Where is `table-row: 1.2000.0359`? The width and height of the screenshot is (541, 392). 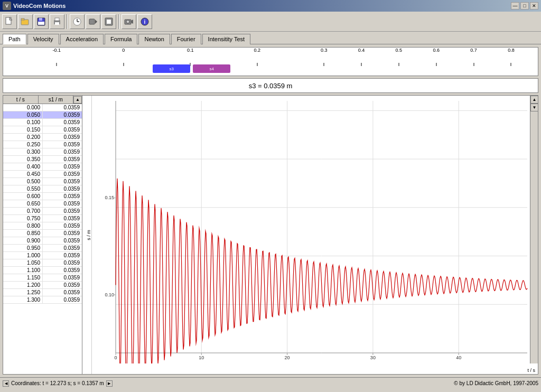
table-row: 1.2000.0359 is located at coordinates (42, 285).